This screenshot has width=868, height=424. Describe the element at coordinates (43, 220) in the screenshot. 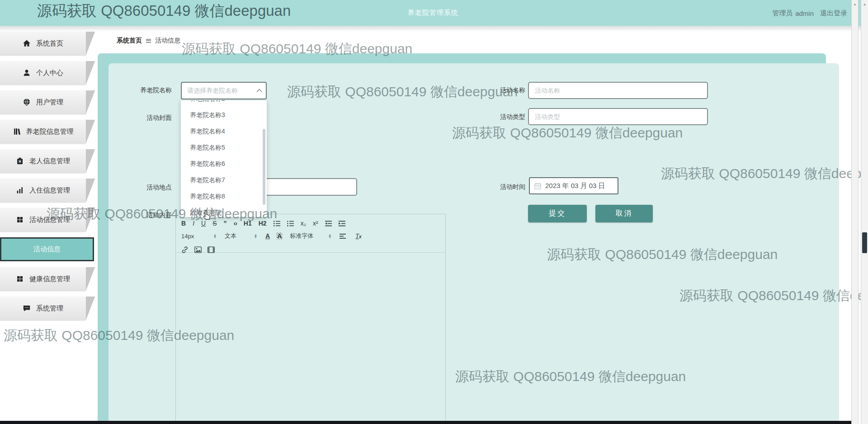

I see `sidebar-item-activity-info-mgmt: 活动信息管理` at that location.